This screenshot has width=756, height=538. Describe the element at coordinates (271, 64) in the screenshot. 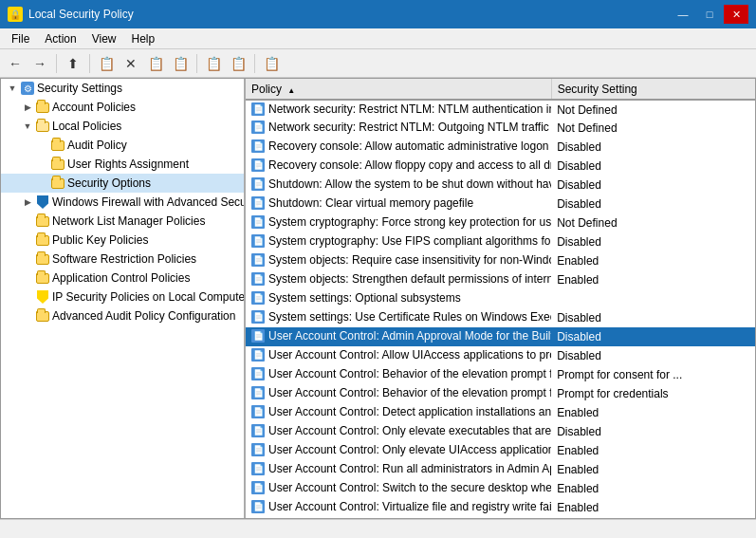

I see `filter-button: 📋` at that location.